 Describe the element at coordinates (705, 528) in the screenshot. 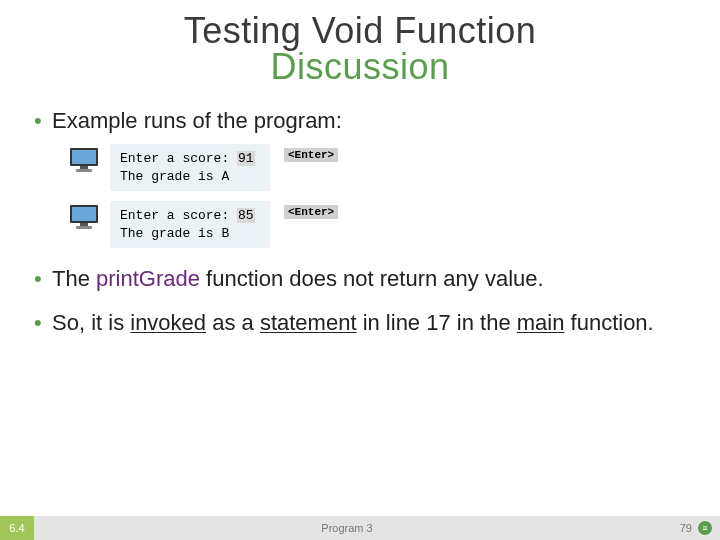

I see `progress-icon: ≡` at that location.